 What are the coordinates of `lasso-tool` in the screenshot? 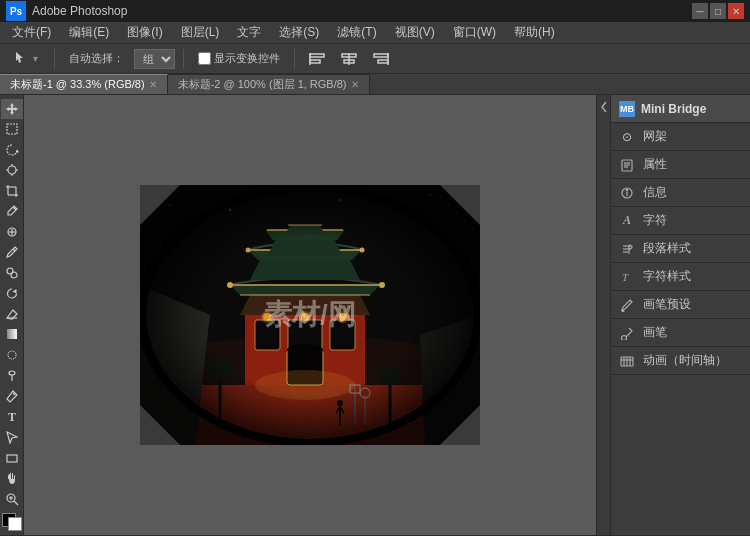 It's located at (12, 150).